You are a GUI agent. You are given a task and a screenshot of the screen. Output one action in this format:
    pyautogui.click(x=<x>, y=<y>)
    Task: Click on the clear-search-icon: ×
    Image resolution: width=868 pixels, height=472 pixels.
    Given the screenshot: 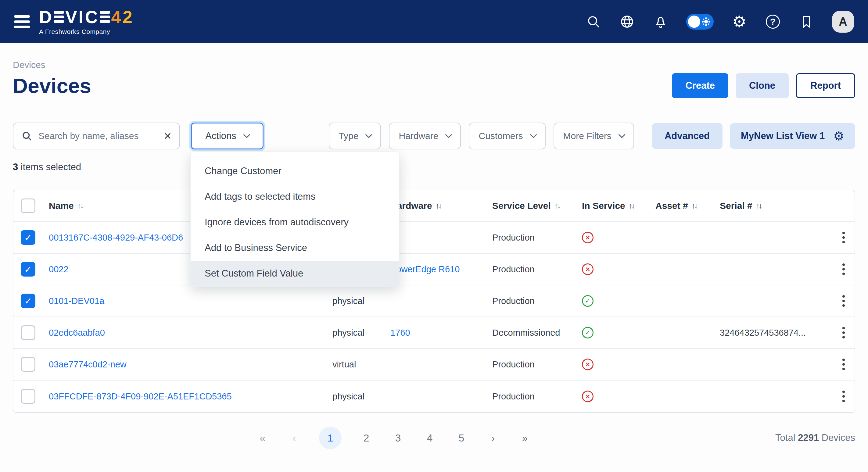 What is the action you would take?
    pyautogui.click(x=168, y=136)
    